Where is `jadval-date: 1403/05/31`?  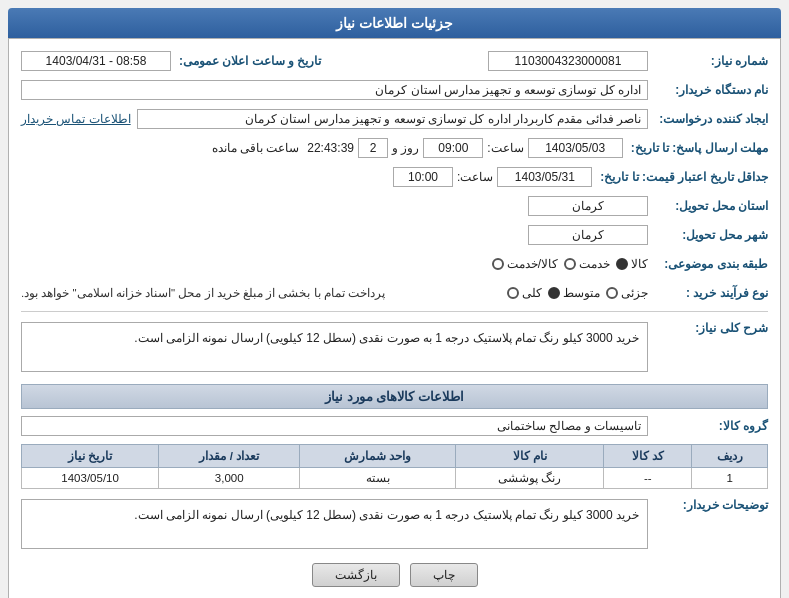 jadval-date: 1403/05/31 is located at coordinates (544, 177).